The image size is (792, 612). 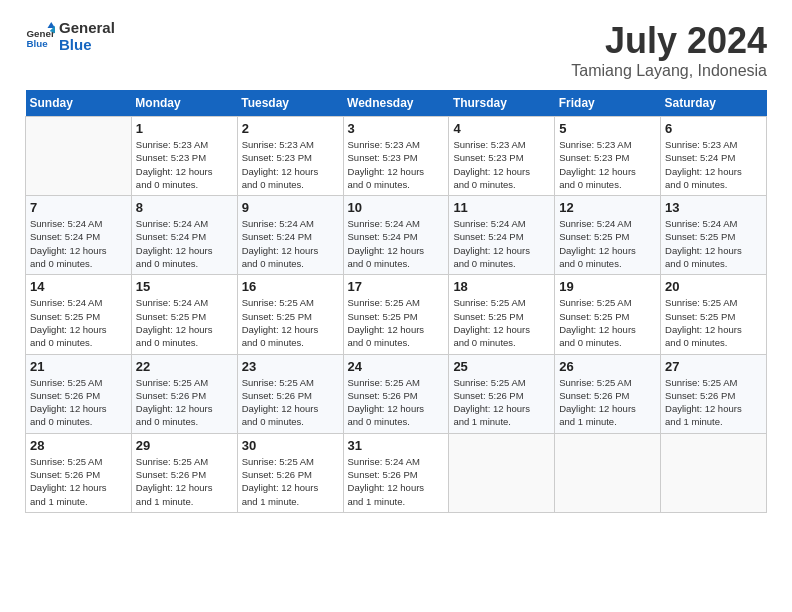 I want to click on day-cell: 19Sunrise: 5:25 AMSunset: 5:25 PMDayligh…, so click(x=608, y=314).